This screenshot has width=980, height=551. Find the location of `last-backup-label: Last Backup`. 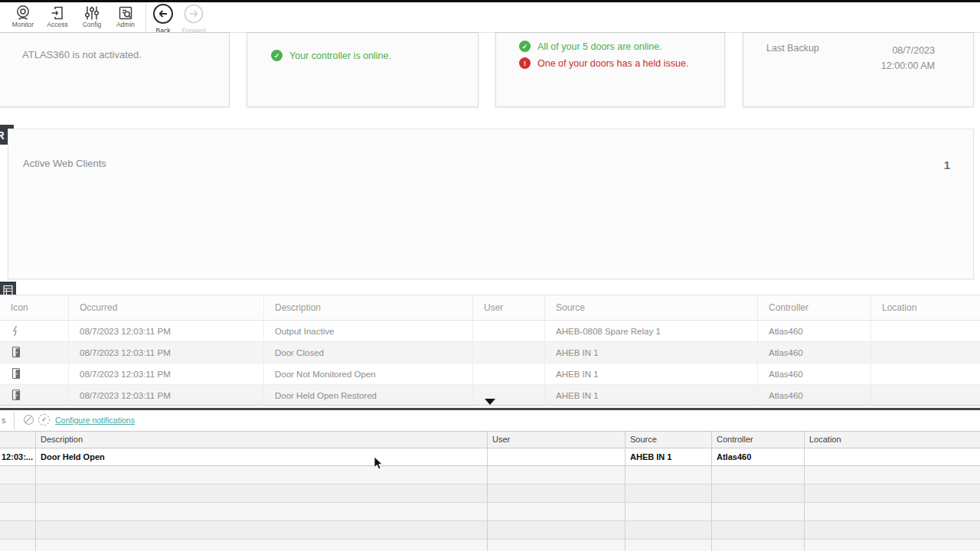

last-backup-label: Last Backup is located at coordinates (793, 58).